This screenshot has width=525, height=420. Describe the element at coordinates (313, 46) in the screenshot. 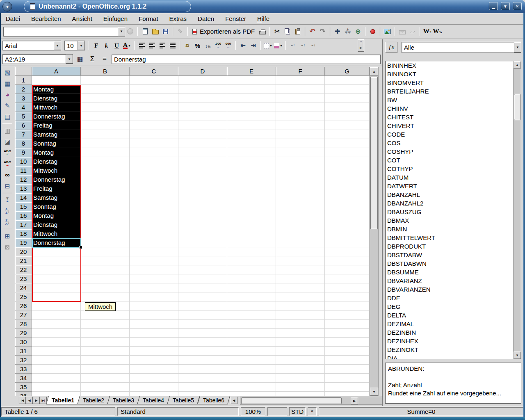

I see `valign-bottom-icon: =↓` at that location.